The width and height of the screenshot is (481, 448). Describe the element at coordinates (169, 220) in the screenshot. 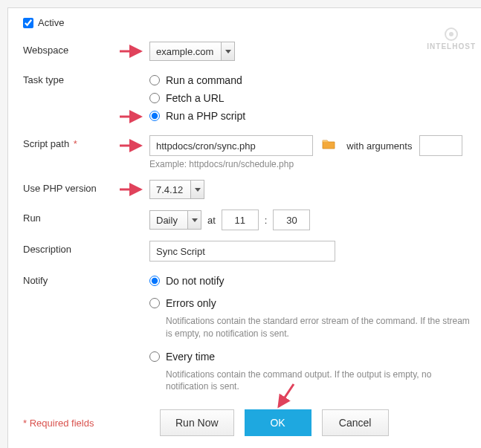

I see `run-period-value: Daily` at that location.